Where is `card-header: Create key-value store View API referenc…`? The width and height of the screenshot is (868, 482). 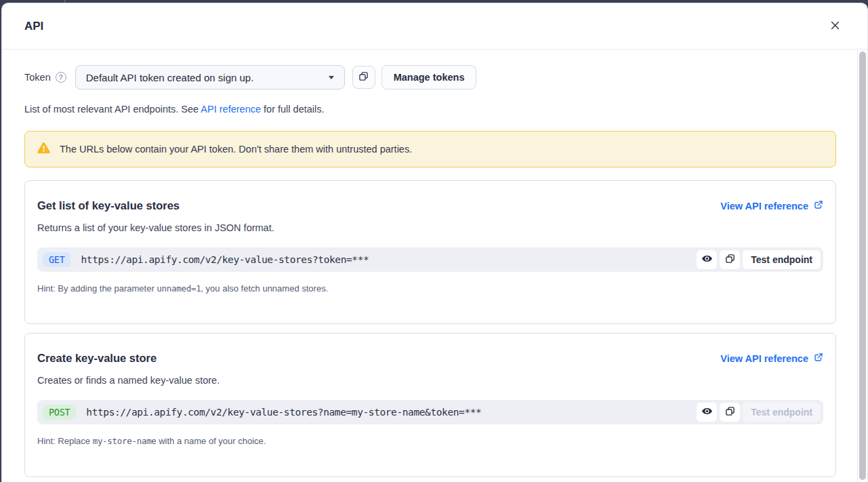 card-header: Create key-value store View API referenc… is located at coordinates (430, 358).